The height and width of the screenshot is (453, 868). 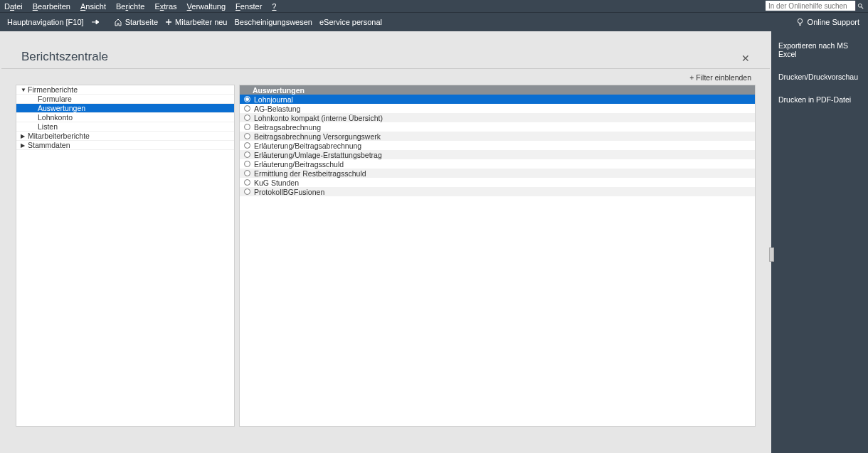 I want to click on report-list-item: Erläuterung/Umlage-Erstattungsbetrag, so click(x=497, y=155).